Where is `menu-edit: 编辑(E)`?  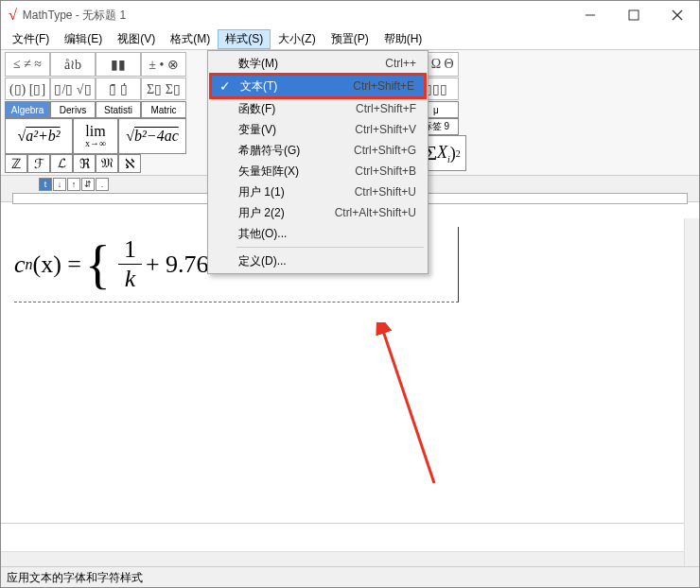
menu-edit: 编辑(E) is located at coordinates (83, 40).